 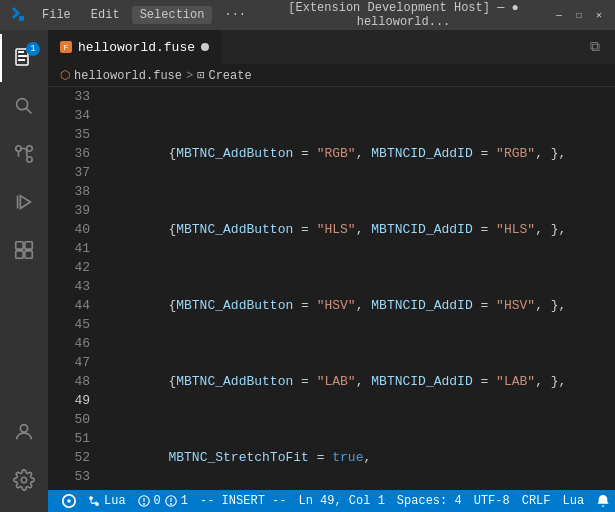 I want to click on status-remote, so click(x=69, y=501).